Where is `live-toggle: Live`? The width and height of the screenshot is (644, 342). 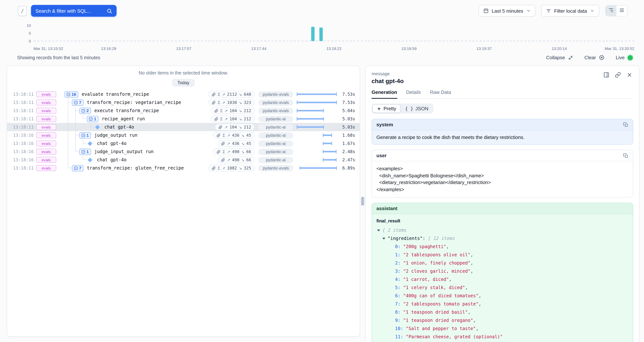 live-toggle: Live is located at coordinates (624, 58).